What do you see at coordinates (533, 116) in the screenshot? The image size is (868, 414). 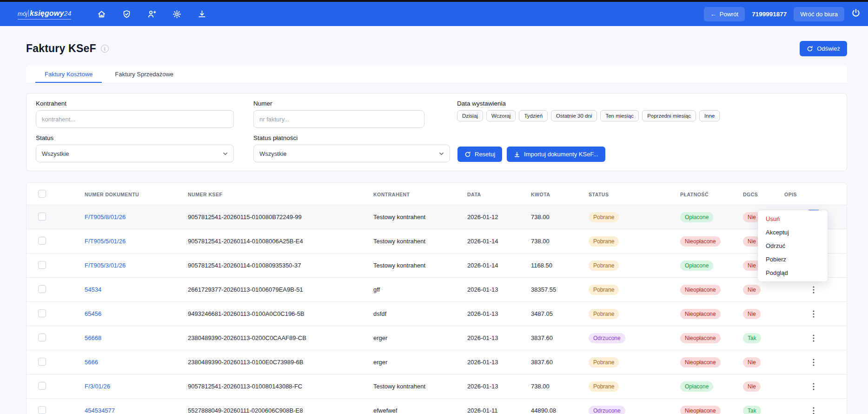 I see `date-range-button-2: Tydzień` at bounding box center [533, 116].